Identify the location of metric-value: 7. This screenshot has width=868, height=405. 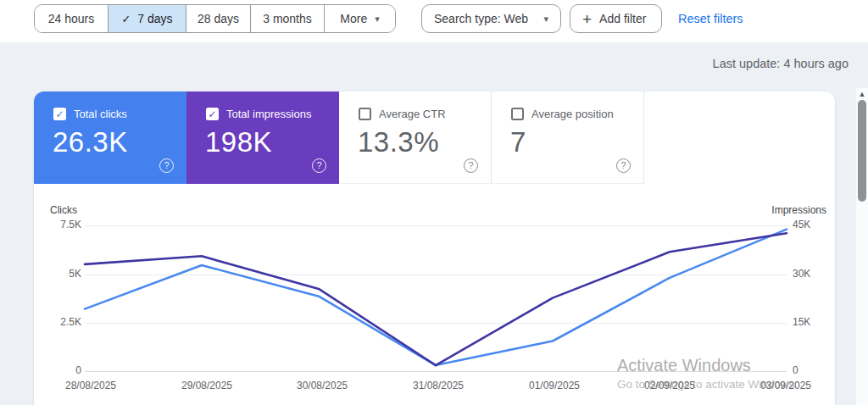
(519, 142).